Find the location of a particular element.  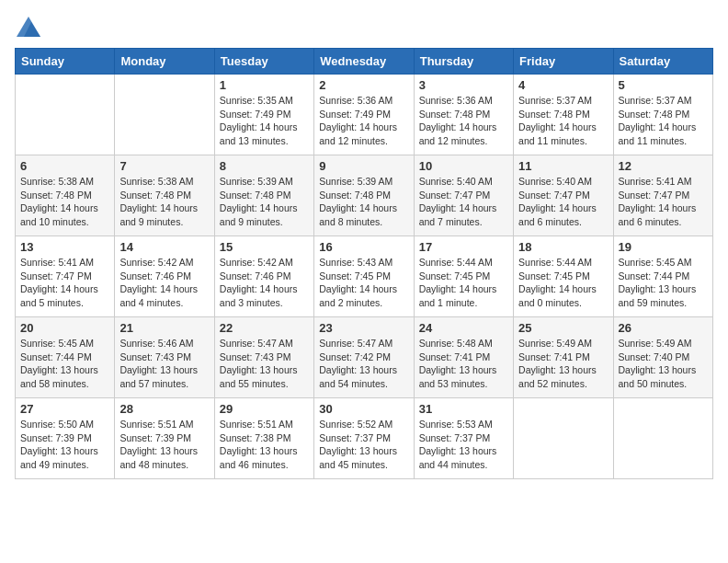

day-number: 4 is located at coordinates (563, 85).